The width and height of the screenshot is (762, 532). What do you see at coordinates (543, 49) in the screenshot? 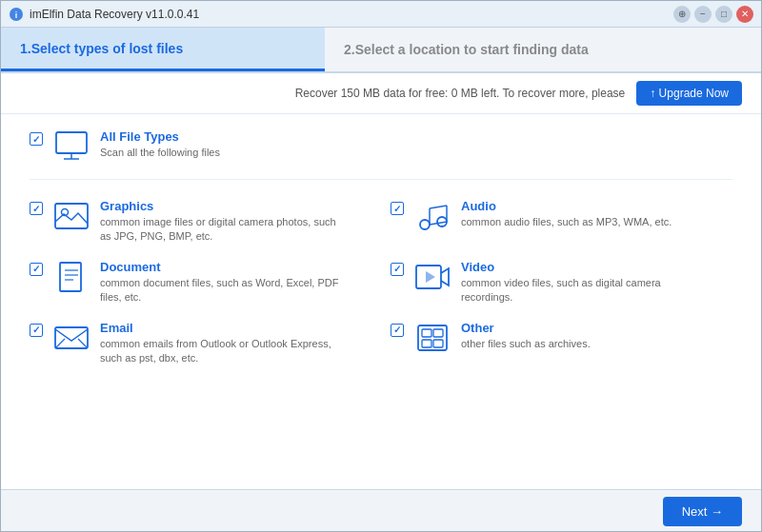
I see `step2-tab: 2.Select a location to start finding dat…` at bounding box center [543, 49].